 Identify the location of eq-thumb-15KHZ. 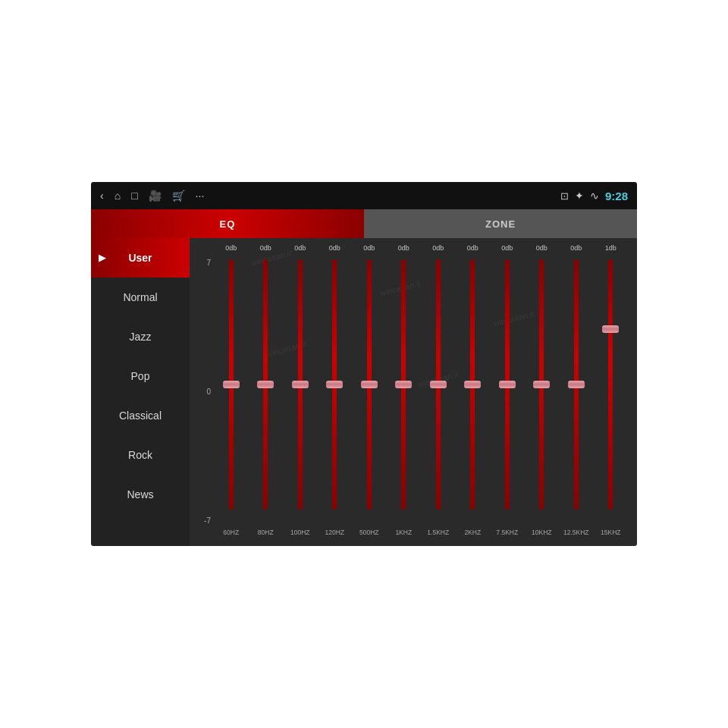
(610, 329).